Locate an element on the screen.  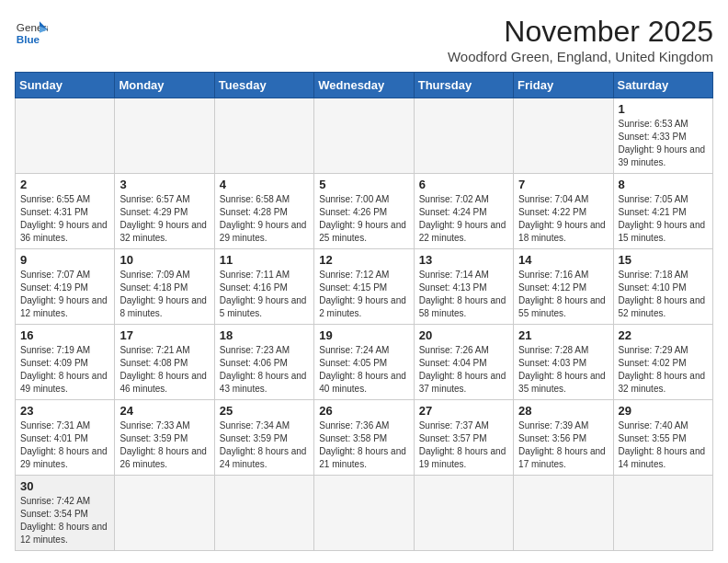
calendar-cell: 6Sunrise: 7:02 AM Sunset: 4:24 PM Daylig… is located at coordinates (463, 212).